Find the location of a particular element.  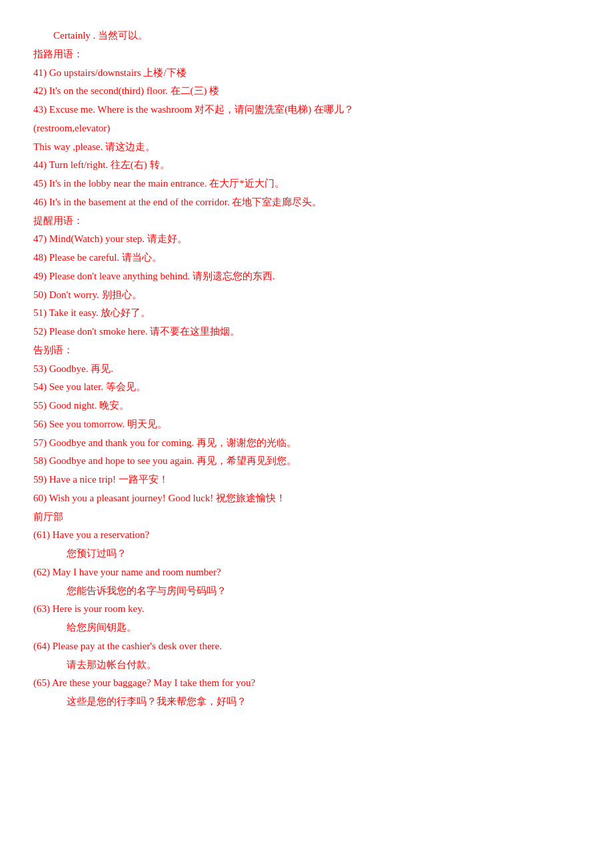

text-line-l12: 47) Mind(Watch) your step. 请走好。 is located at coordinates (306, 239).